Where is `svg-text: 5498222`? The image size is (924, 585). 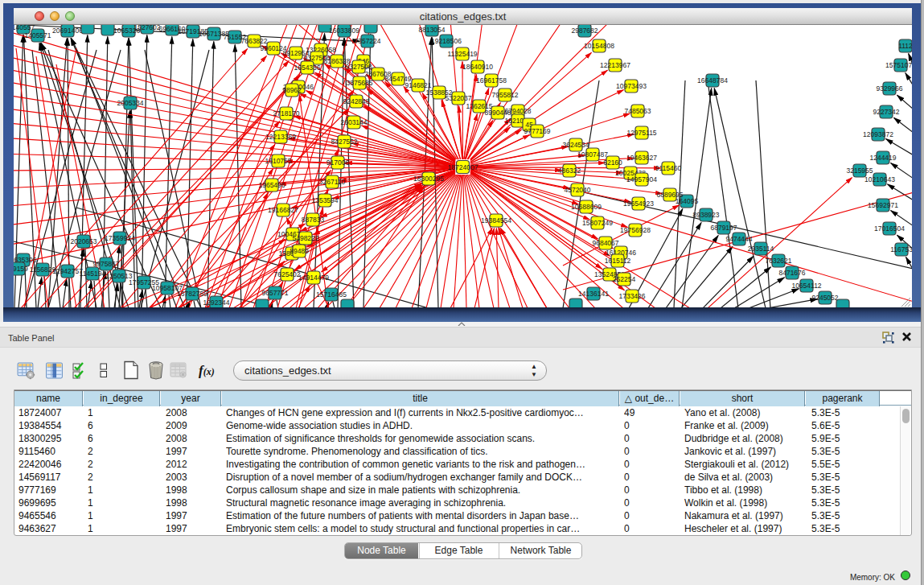 svg-text: 5498222 is located at coordinates (306, 238).